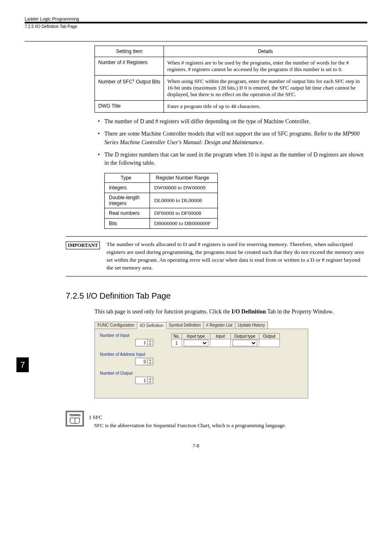 This screenshot has height=555, width=392. Describe the element at coordinates (152, 325) in the screenshot. I see `tab-io-definition: I/O Definition` at that location.